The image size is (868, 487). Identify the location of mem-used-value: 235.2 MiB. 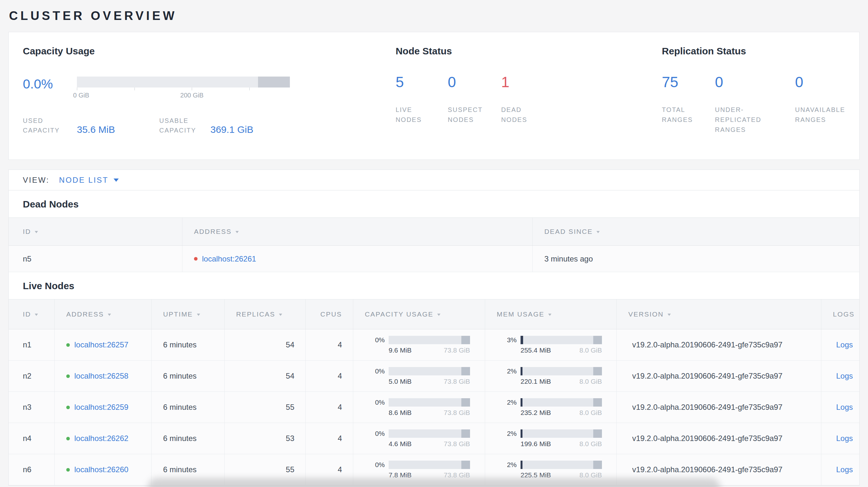
(536, 413).